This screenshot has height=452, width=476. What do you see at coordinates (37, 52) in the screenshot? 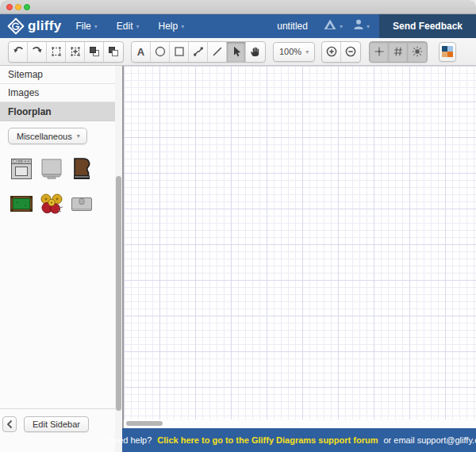
I see `redo-icon` at bounding box center [37, 52].